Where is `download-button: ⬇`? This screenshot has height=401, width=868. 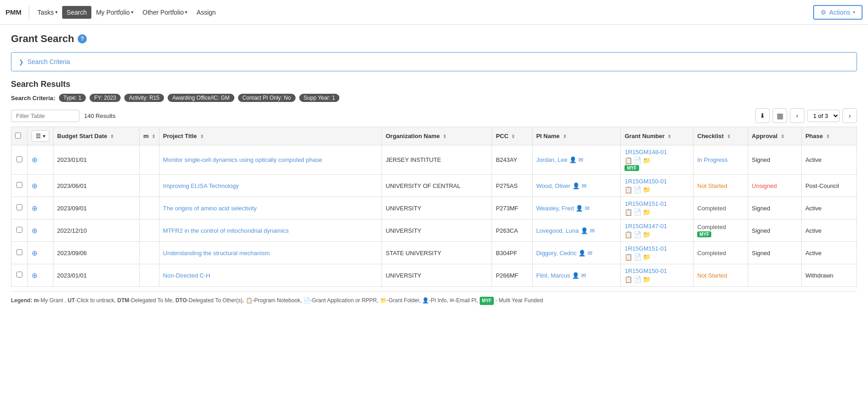 download-button: ⬇ is located at coordinates (762, 116).